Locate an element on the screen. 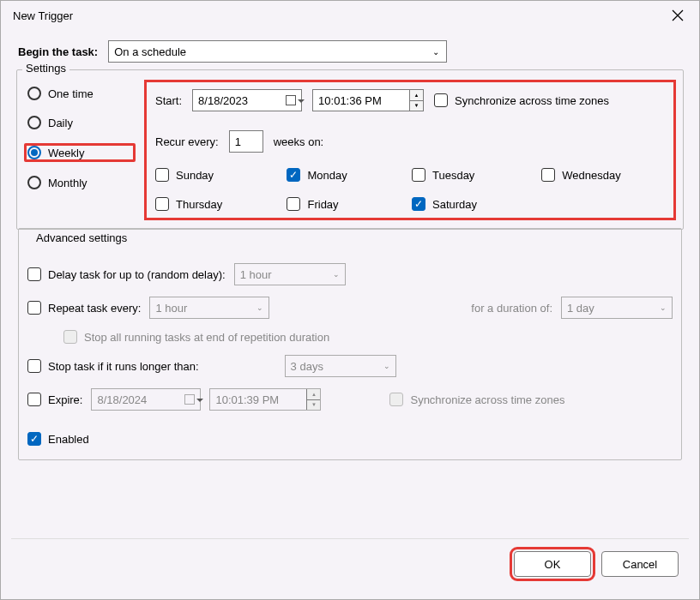 This screenshot has width=700, height=600. repeat-value: 1 hour is located at coordinates (172, 309).